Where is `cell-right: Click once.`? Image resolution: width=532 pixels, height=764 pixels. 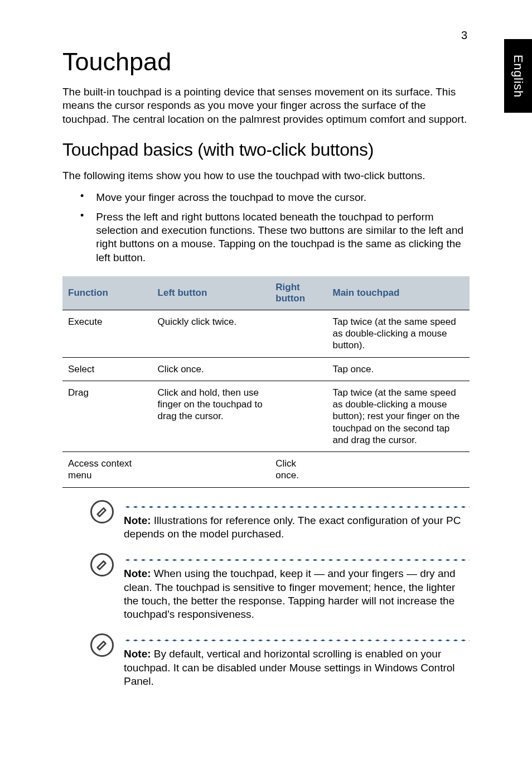
cell-right: Click once. is located at coordinates (298, 470).